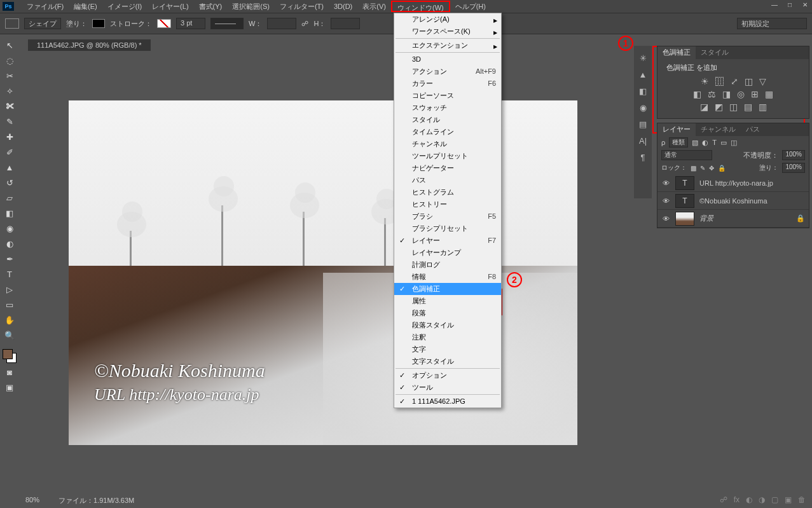 The width and height of the screenshot is (812, 508). I want to click on blur-tool-icon: ◉, so click(10, 228).